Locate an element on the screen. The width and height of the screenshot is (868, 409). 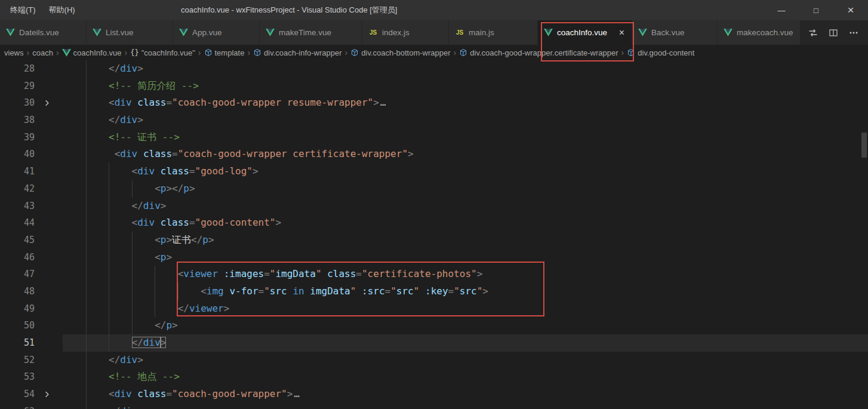
code-text: <!-- 证书 --> is located at coordinates (466, 137).